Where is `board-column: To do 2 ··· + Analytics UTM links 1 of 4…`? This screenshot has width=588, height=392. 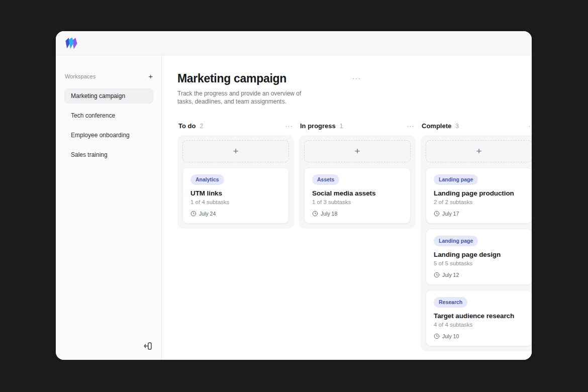
board-column: To do 2 ··· + Analytics UTM links 1 of 4… is located at coordinates (236, 237).